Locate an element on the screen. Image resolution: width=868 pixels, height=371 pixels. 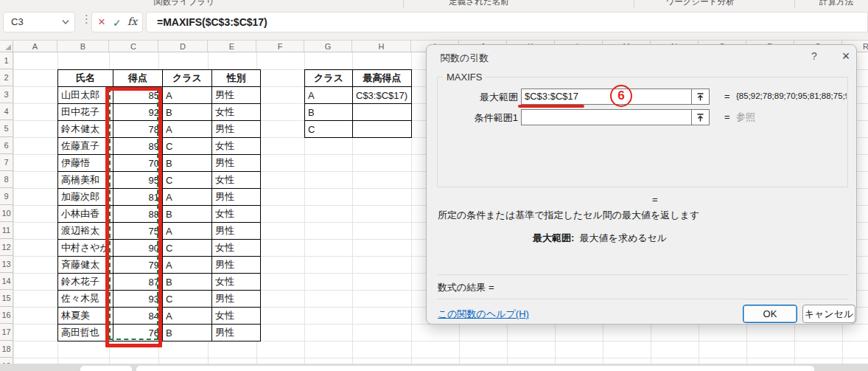
row-header-2: 2 is located at coordinates (7, 78).